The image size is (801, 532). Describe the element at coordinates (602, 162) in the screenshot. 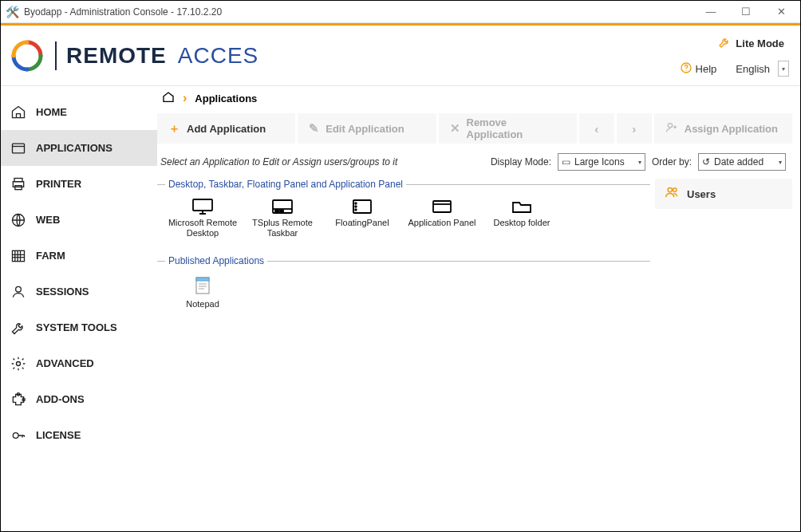

I see `display-mode-select: ▭ Large Icons ▾` at that location.